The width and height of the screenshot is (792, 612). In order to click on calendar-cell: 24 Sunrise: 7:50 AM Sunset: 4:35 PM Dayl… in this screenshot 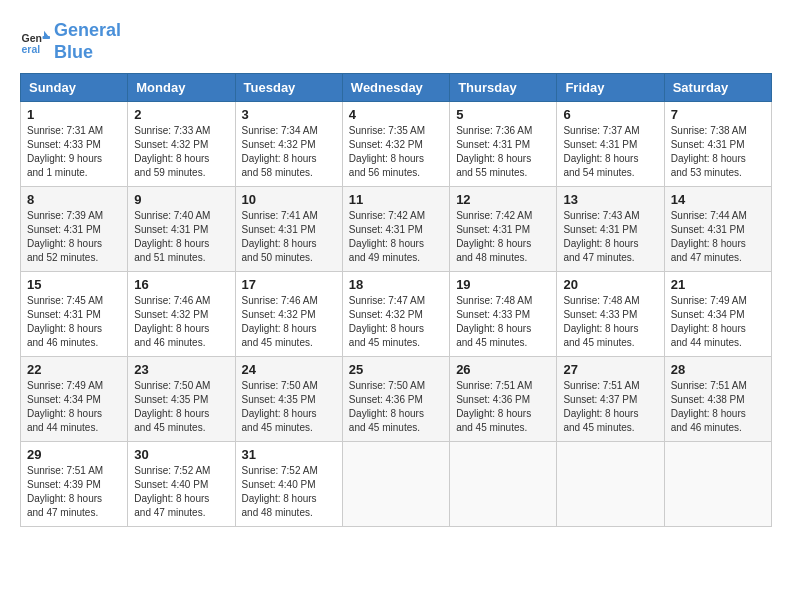, I will do `click(288, 400)`.